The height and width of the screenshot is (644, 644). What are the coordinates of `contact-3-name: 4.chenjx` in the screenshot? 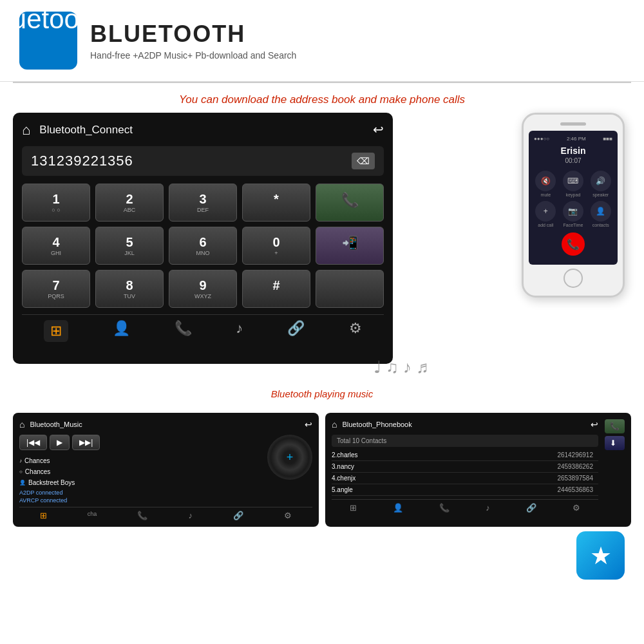 It's located at (397, 478).